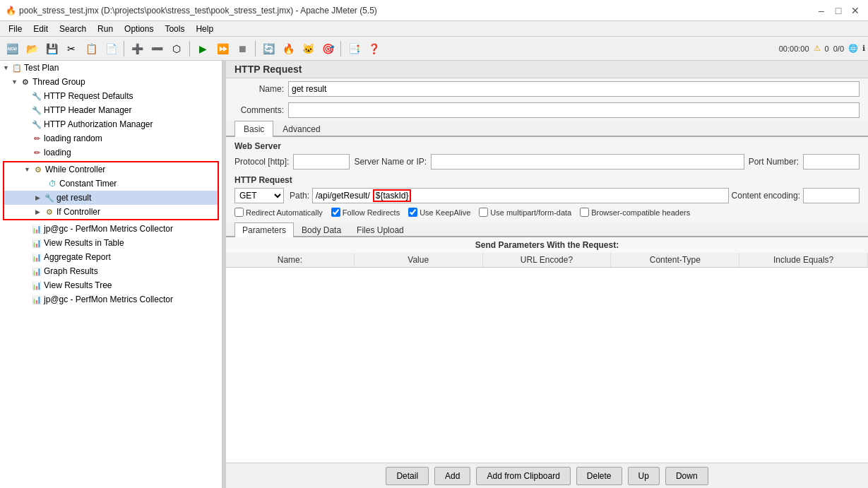 This screenshot has height=488, width=868. I want to click on cb-follow-redirects-label: Follow Redirects, so click(371, 213).